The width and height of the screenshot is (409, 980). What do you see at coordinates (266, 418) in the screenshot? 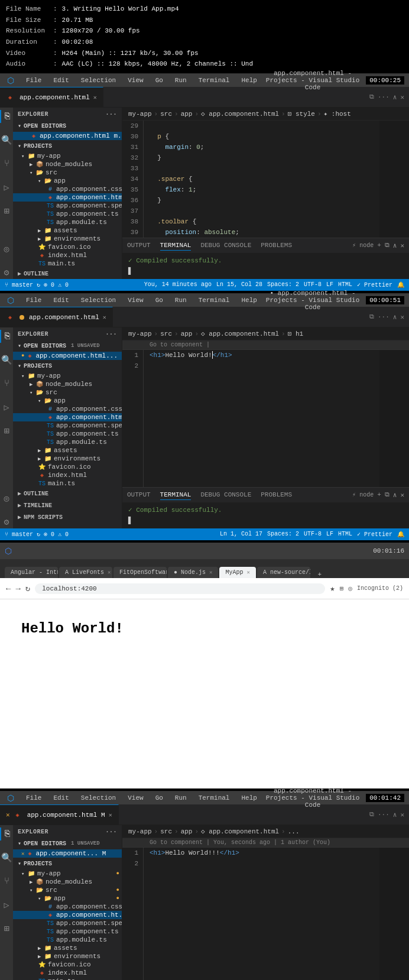
I see `code-editor-2: 1 2 <h1>Hello World!</h1>` at bounding box center [266, 418].